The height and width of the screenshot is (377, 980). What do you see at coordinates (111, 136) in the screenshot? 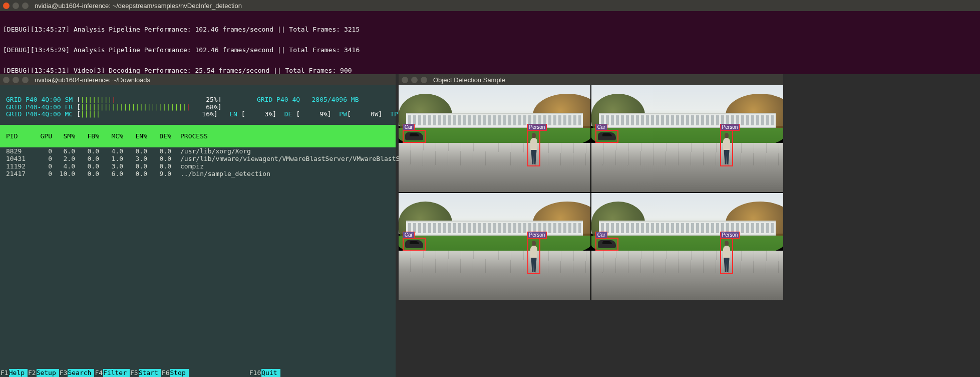
I see `hdr-mc: MC%` at bounding box center [111, 136].